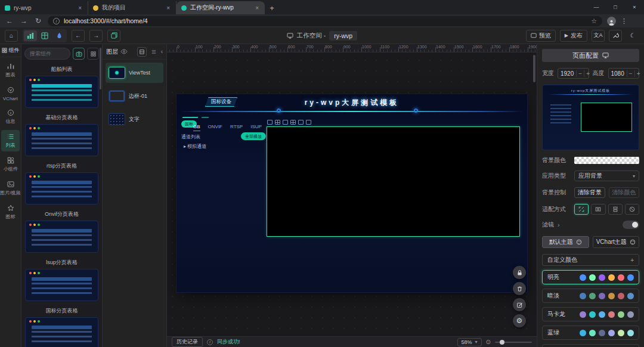 The height and width of the screenshot is (347, 644). Describe the element at coordinates (11, 70) in the screenshot. I see `sidebar-item-charts: 图表` at that location.